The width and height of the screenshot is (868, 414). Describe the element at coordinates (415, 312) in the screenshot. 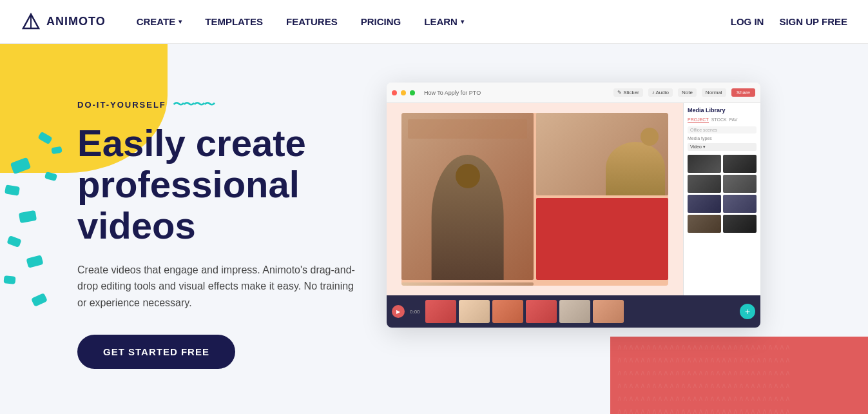

I see `timeline-timecode: 0:00` at that location.